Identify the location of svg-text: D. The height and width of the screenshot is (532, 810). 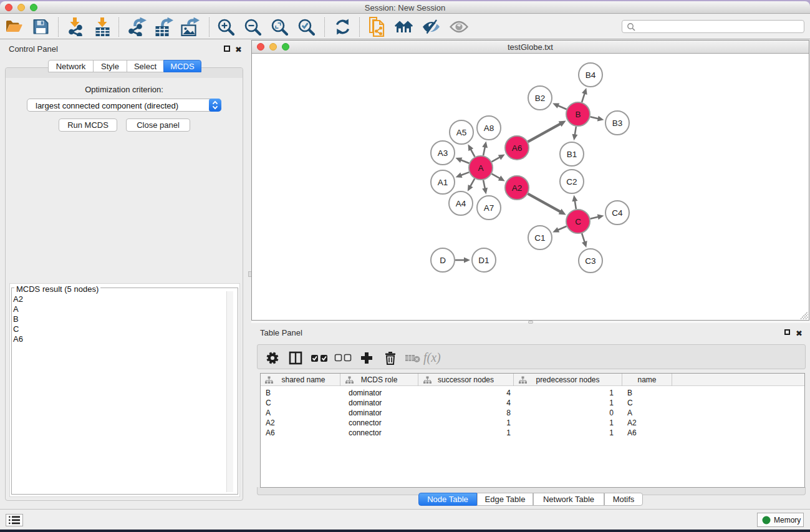
(443, 261).